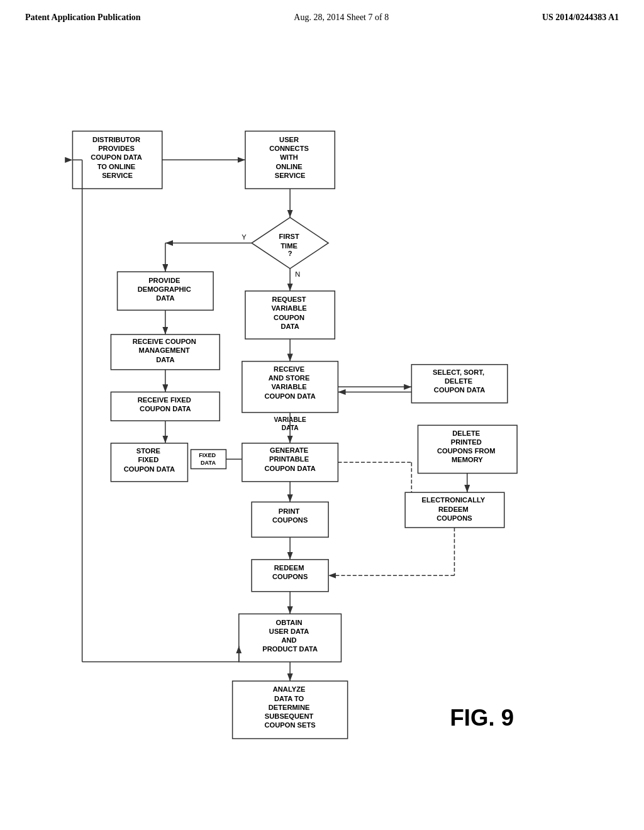 The image size is (644, 830). I want to click on n-label: N, so click(297, 274).